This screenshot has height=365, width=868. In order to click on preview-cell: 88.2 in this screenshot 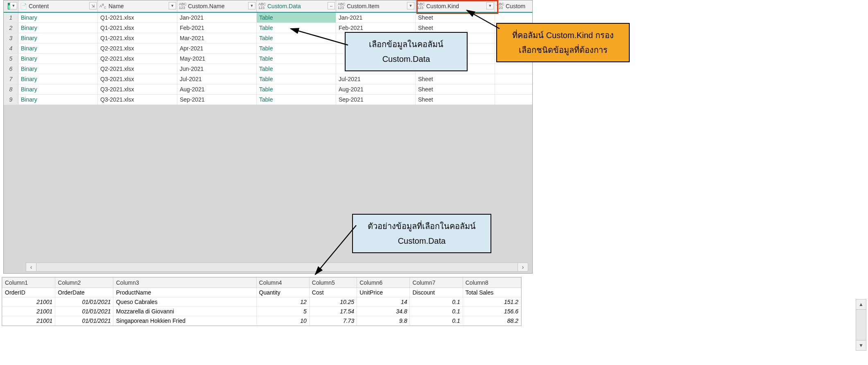, I will do `click(492, 321)`.